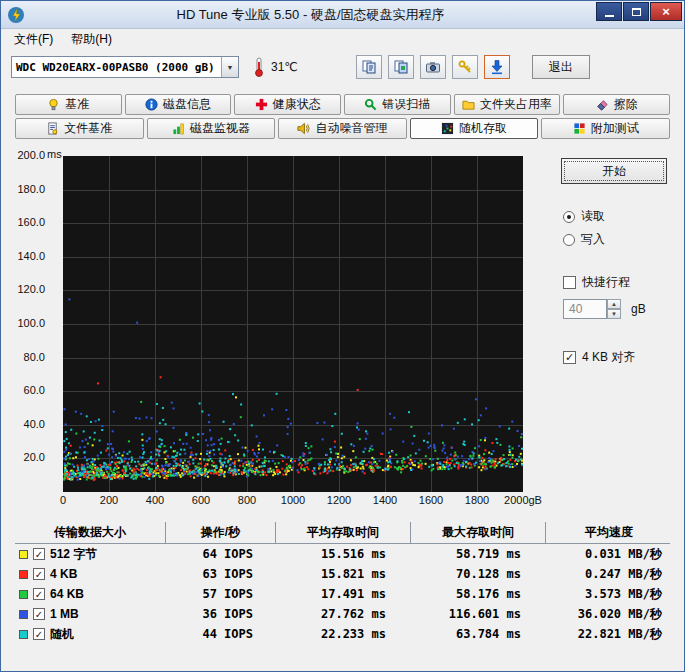  What do you see at coordinates (636, 12) in the screenshot?
I see `maximize-button` at bounding box center [636, 12].